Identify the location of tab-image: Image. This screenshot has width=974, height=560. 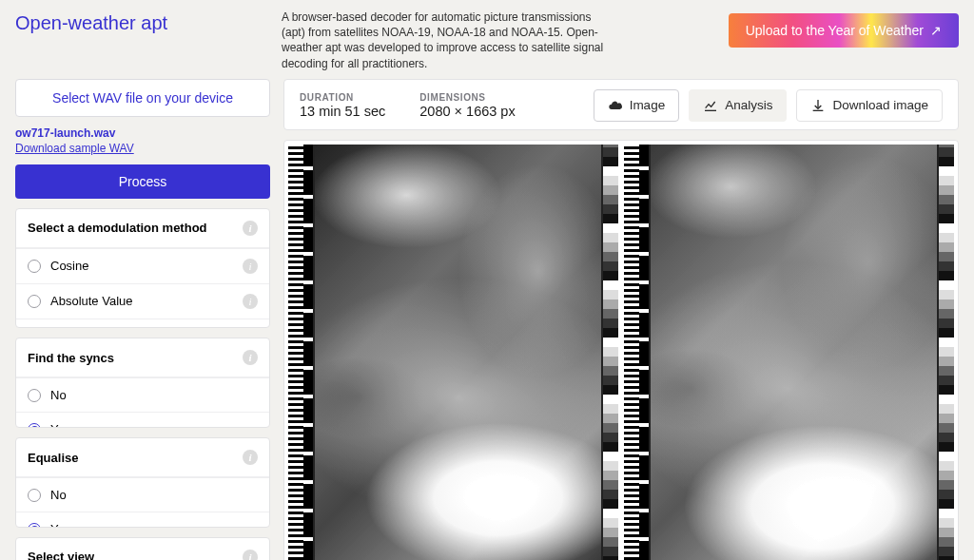
(637, 106).